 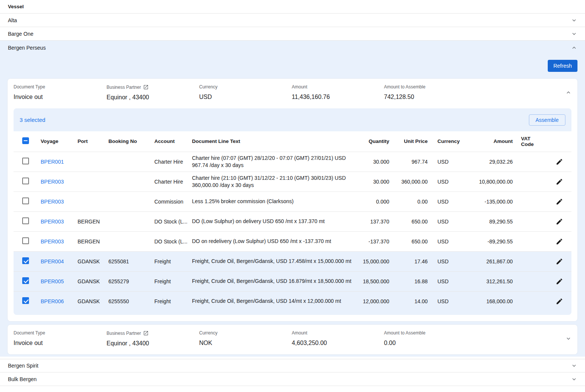 What do you see at coordinates (170, 261) in the screenshot?
I see `account-cell: Freight` at bounding box center [170, 261].